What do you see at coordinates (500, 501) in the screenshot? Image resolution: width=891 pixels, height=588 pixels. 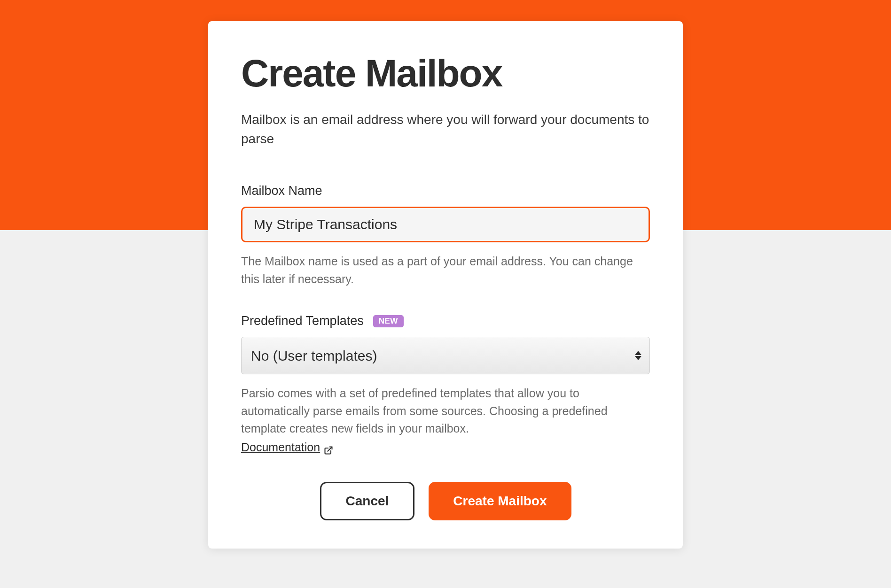 I see `create-mailbox-button: Create Mailbox` at bounding box center [500, 501].